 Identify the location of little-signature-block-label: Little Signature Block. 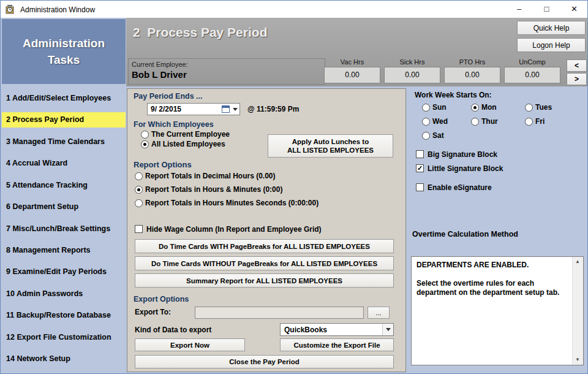
(466, 169).